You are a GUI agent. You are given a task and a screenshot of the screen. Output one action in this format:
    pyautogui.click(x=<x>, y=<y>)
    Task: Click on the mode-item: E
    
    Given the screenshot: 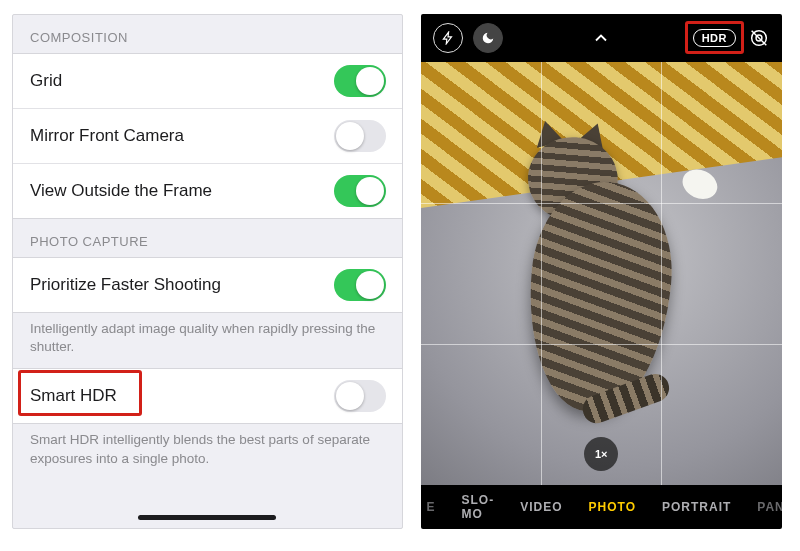 What is the action you would take?
    pyautogui.click(x=432, y=507)
    